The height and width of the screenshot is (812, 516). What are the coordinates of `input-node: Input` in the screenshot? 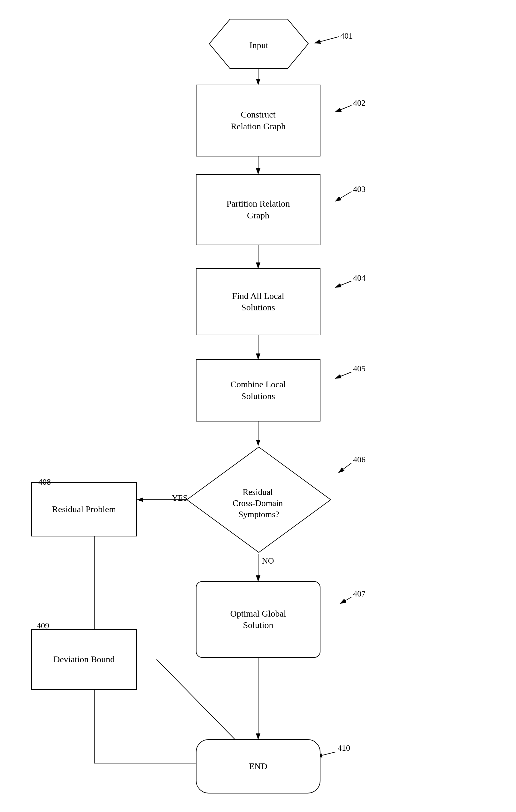 It's located at (259, 44).